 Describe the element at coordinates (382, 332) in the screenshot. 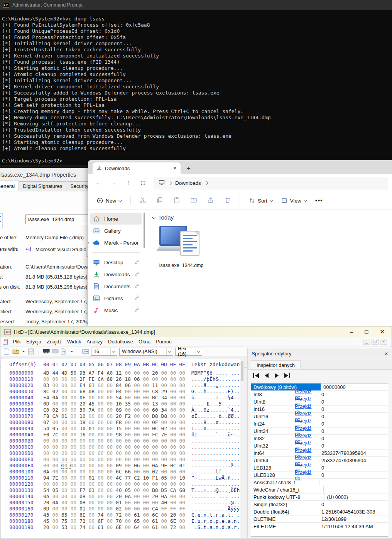

I see `close-icon: ✕` at that location.